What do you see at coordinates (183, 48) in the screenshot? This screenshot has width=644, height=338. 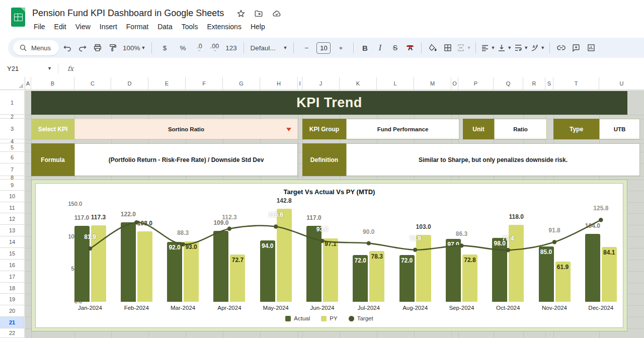 I see `format-percent-button: %` at bounding box center [183, 48].